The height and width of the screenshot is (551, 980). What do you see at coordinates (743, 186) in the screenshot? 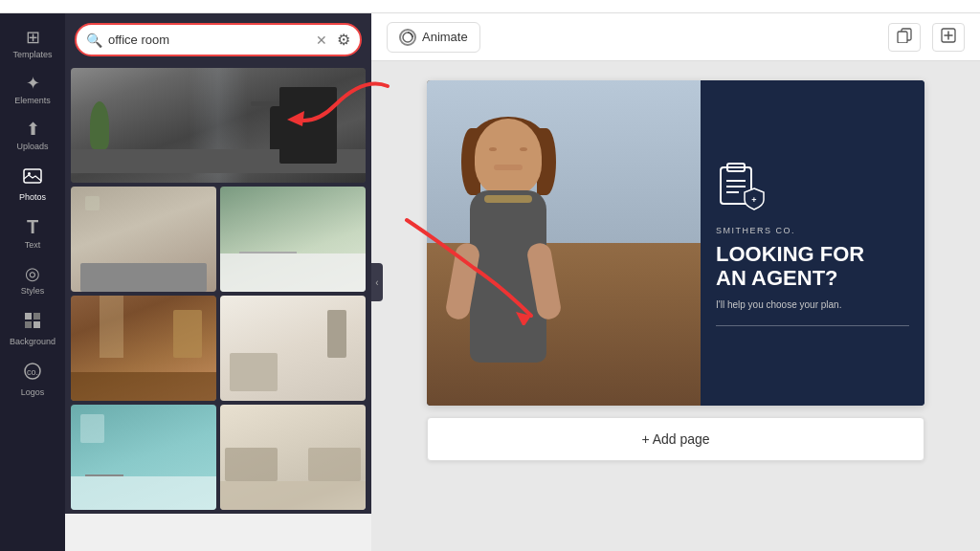
I see `badge-icon: +` at bounding box center [743, 186].